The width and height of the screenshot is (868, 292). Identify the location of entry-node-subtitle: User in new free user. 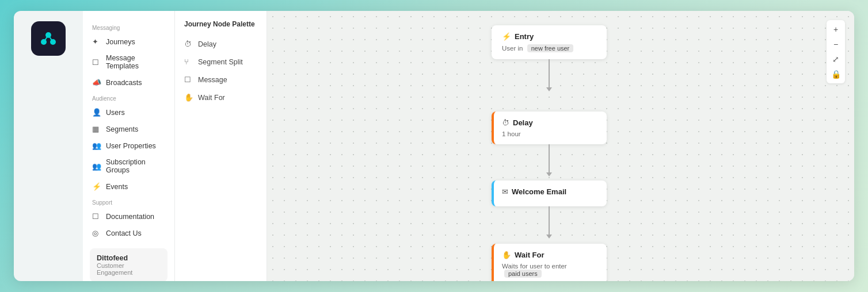
(550, 48).